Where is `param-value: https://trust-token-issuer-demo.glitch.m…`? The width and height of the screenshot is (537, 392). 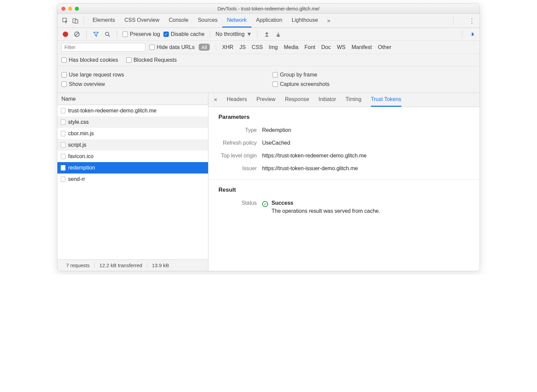 param-value: https://trust-token-issuer-demo.glitch.m… is located at coordinates (310, 168).